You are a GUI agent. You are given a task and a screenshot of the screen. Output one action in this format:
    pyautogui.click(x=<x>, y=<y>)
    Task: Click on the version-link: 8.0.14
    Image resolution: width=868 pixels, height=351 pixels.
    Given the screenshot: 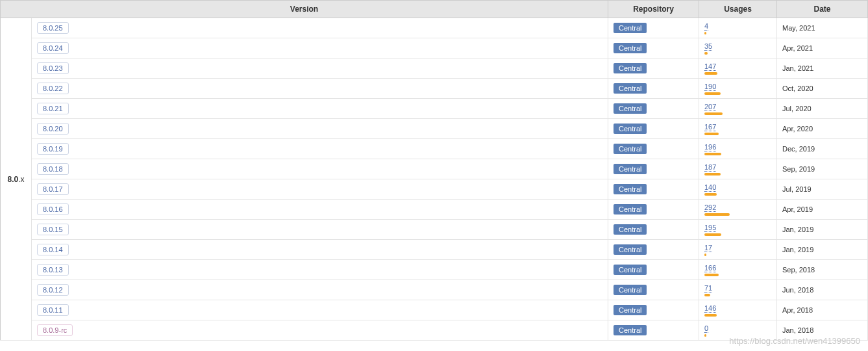 What is the action you would take?
    pyautogui.click(x=53, y=250)
    